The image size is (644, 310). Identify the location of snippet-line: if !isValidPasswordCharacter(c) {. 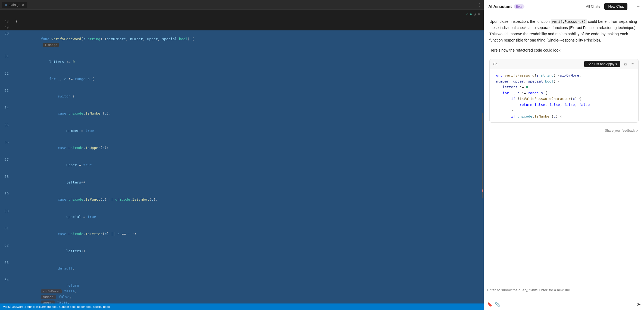
(564, 99).